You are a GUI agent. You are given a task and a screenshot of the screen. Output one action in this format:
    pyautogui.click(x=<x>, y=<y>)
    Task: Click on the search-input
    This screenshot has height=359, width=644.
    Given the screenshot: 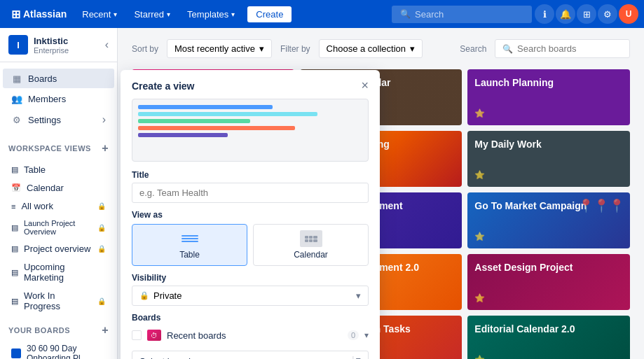 What is the action you would take?
    pyautogui.click(x=464, y=14)
    